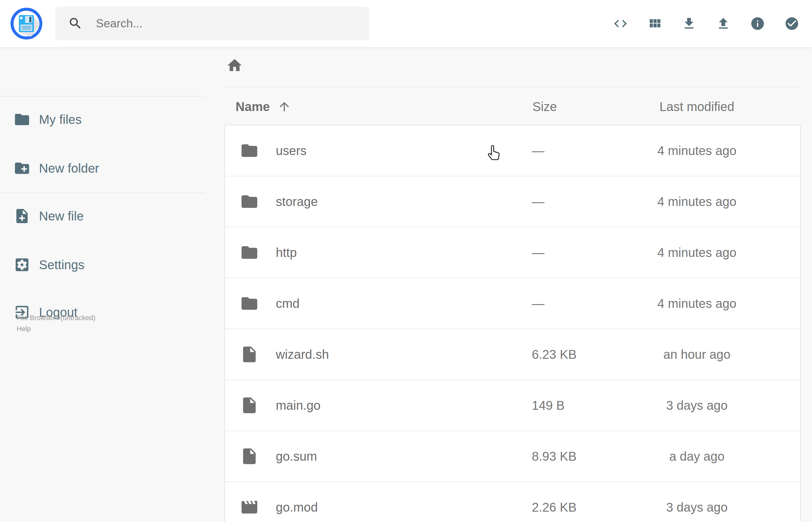  What do you see at coordinates (512, 87) in the screenshot?
I see `breadcrumb-divider` at bounding box center [512, 87].